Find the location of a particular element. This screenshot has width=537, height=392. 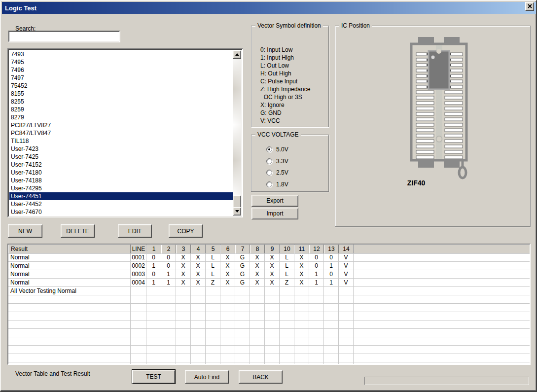

list-item: User-74452 is located at coordinates (121, 204).